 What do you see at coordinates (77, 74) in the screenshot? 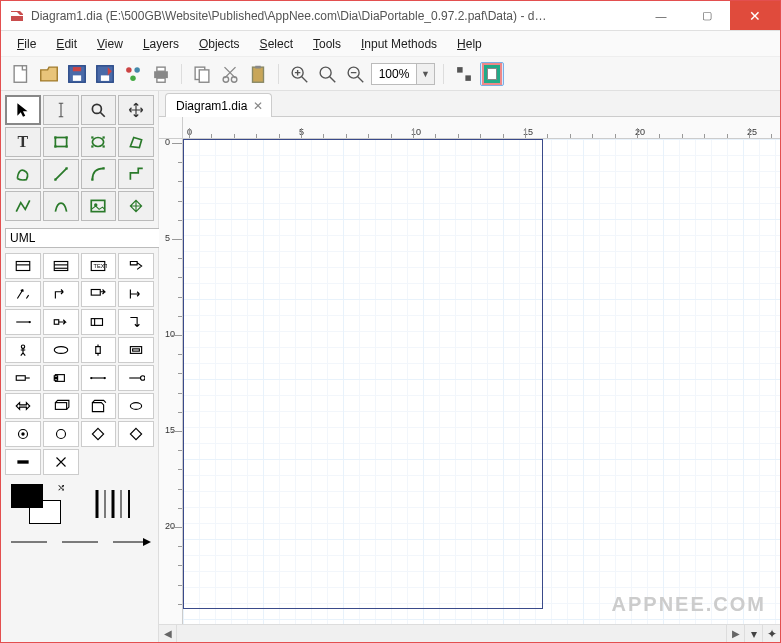
I see `save-button` at bounding box center [77, 74].